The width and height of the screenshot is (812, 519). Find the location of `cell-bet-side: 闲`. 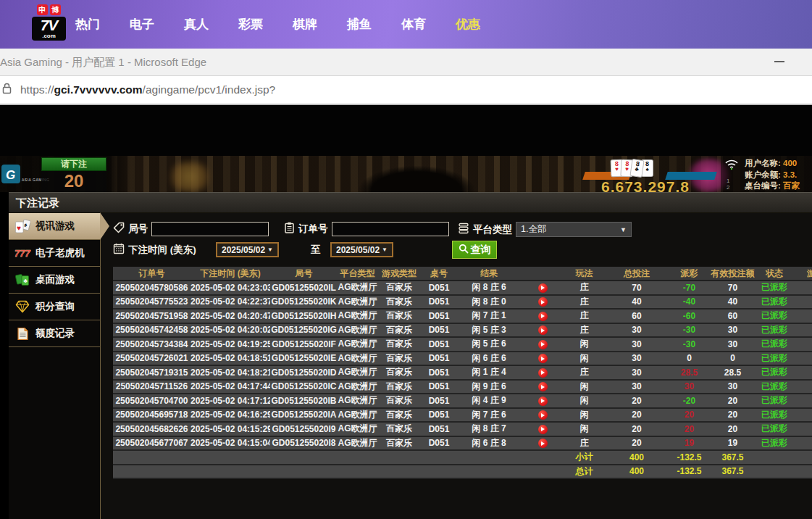

cell-bet-side: 闲 is located at coordinates (584, 359).